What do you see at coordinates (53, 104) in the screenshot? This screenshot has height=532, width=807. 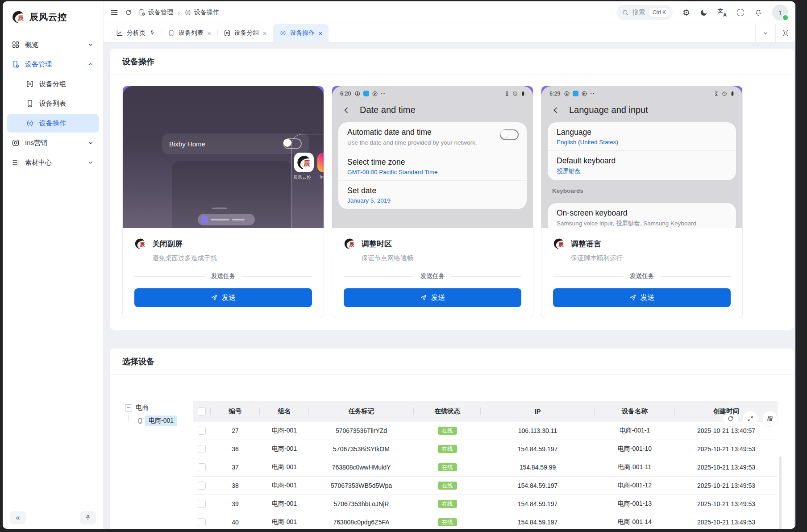 I see `sidebar-menu: 概览设备管理设备分组设备列表设备操作Ins营销素材中心` at bounding box center [53, 104].